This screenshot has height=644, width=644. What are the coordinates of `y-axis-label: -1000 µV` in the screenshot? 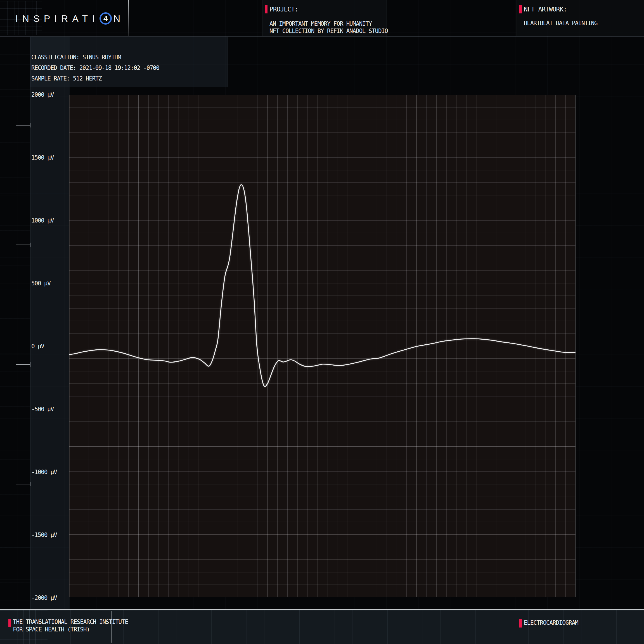 It's located at (44, 472).